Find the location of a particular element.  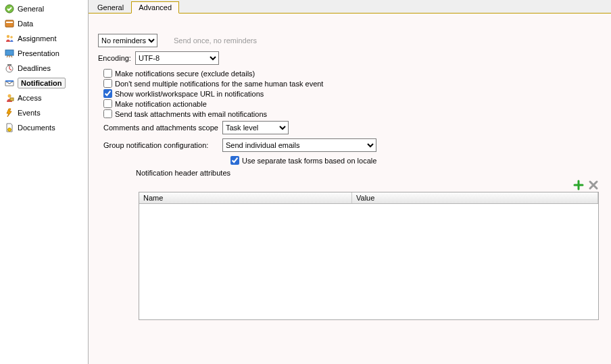

sidebar-item-label: Events is located at coordinates (29, 113).